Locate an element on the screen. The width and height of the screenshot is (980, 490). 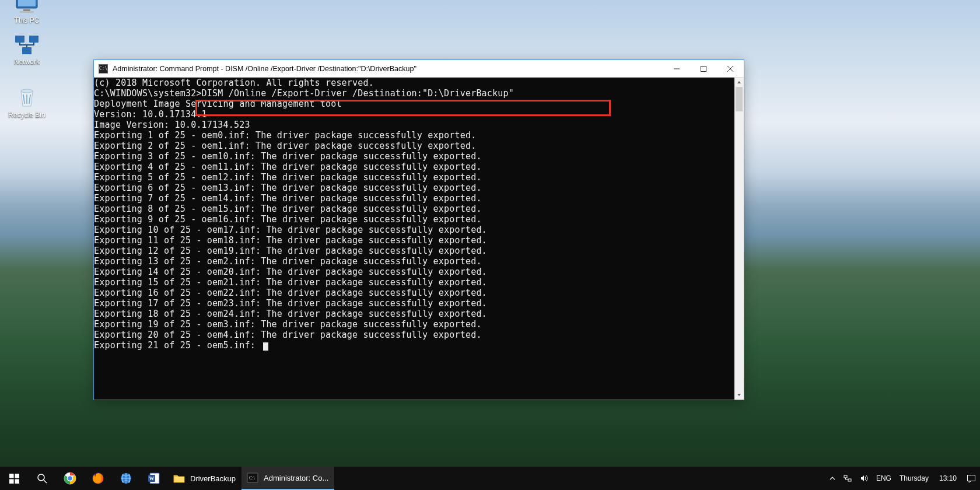
taskbar-clock: 13:10 is located at coordinates (948, 478).